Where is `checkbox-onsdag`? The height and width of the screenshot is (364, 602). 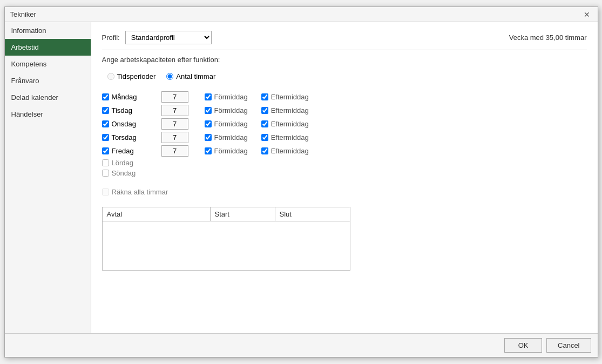 checkbox-onsdag is located at coordinates (106, 124).